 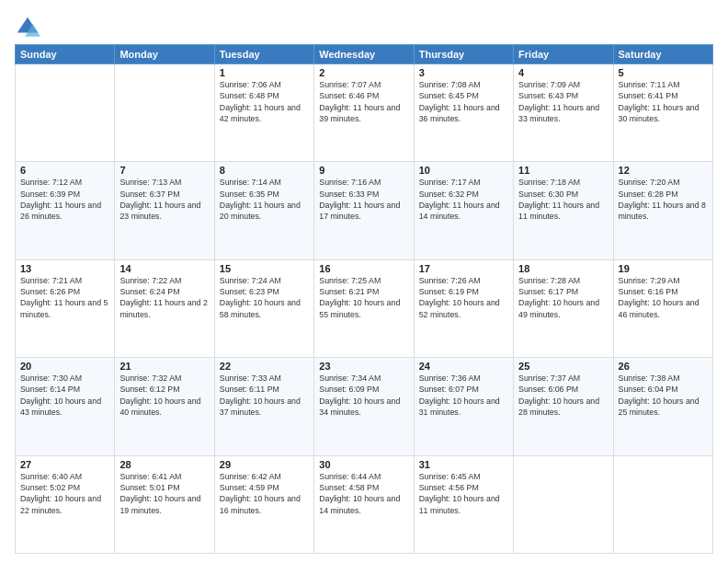 What do you see at coordinates (264, 407) in the screenshot?
I see `calendar-cell: 22Sunrise: 7:33 AMSunset: 6:11 PMDayligh…` at bounding box center [264, 407].